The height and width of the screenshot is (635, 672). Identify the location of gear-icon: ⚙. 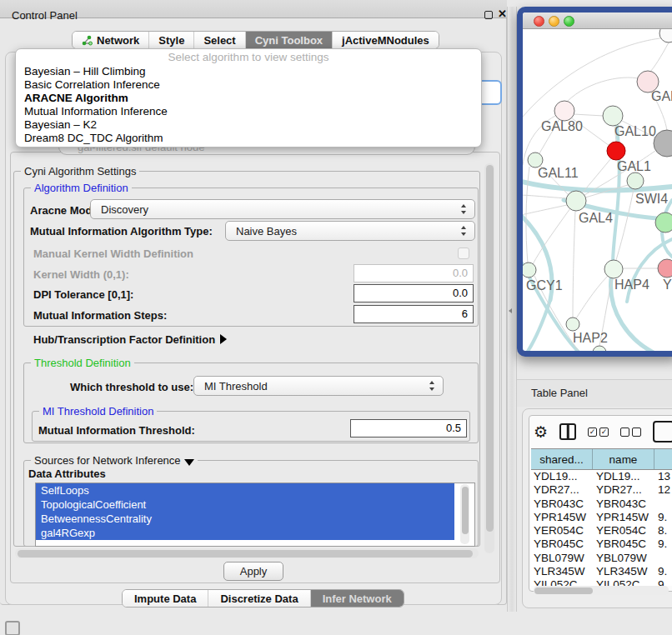
(540, 432).